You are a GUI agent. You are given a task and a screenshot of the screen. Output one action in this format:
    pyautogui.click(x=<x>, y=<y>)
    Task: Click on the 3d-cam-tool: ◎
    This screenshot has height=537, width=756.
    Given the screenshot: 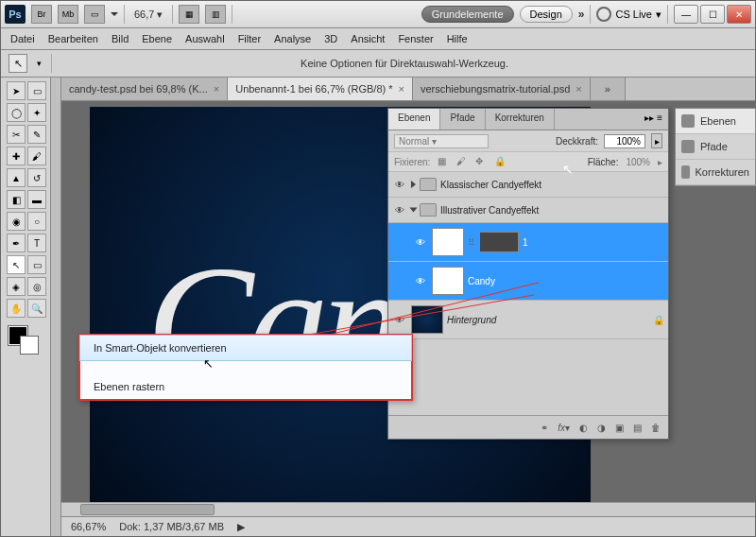 What is the action you would take?
    pyautogui.click(x=37, y=286)
    